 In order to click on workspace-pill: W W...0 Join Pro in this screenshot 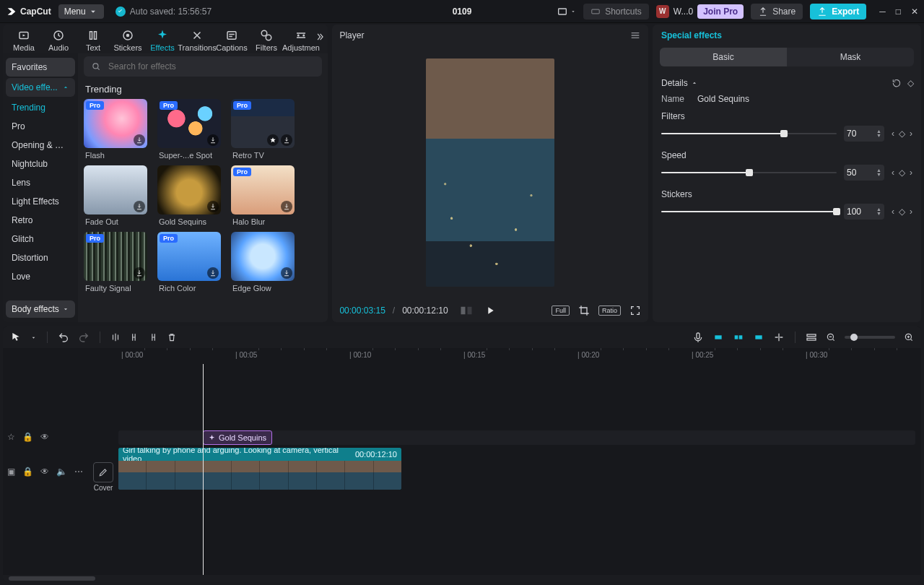, I will do `click(700, 12)`.